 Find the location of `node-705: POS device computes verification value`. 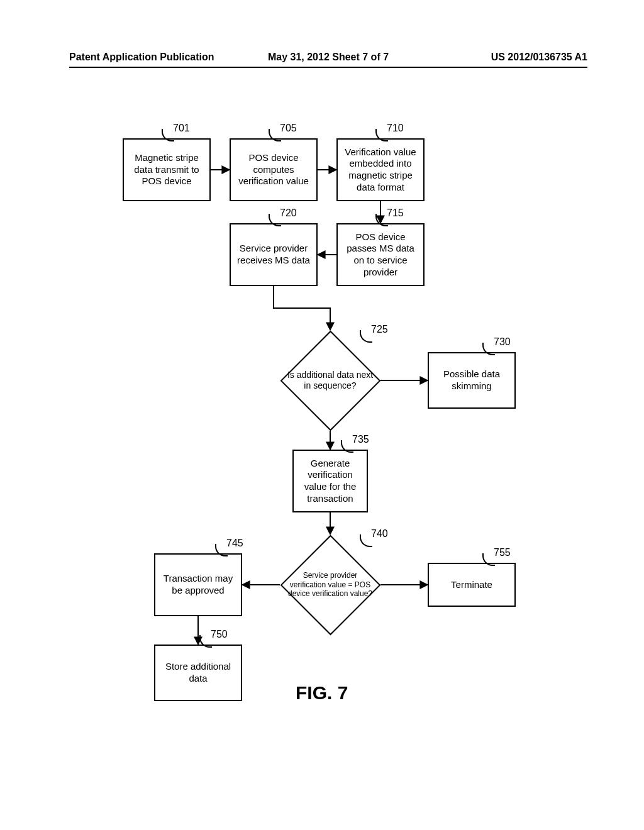

node-705: POS device computes verification value is located at coordinates (274, 170).